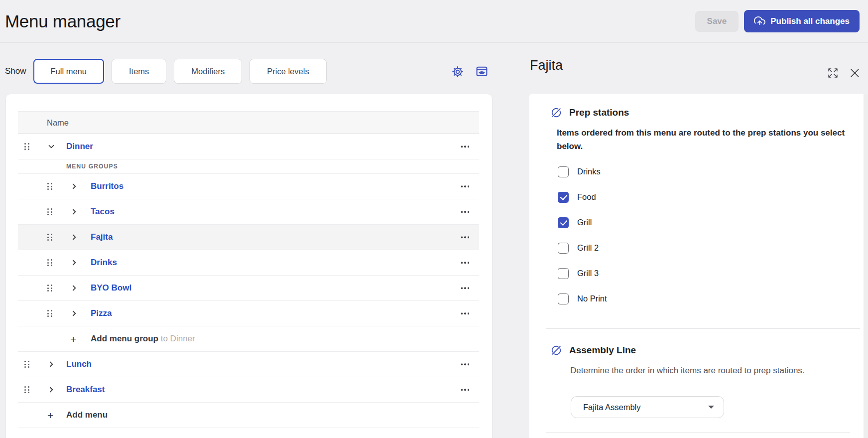  Describe the element at coordinates (717, 21) in the screenshot. I see `save-button: Save` at that location.